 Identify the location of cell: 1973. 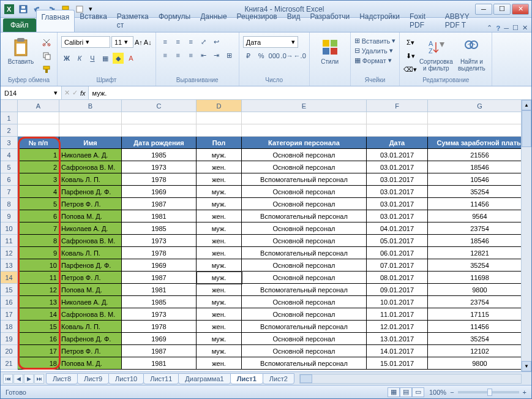
(159, 167).